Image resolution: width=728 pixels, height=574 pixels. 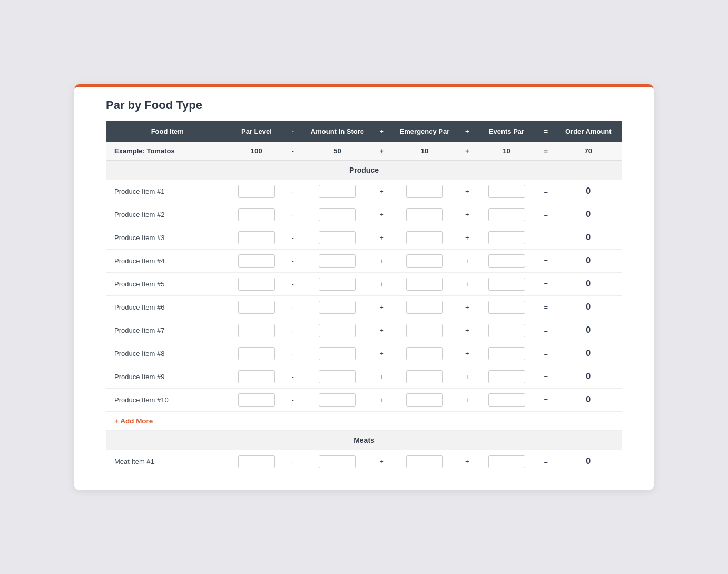 I want to click on col-header-equals: =, so click(x=546, y=132).